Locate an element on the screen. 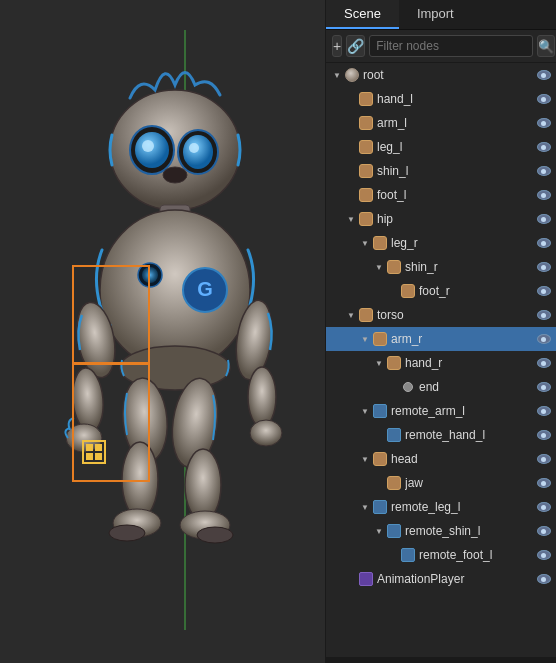 The height and width of the screenshot is (663, 556). tree-node-hand_r: ▼hand_r is located at coordinates (441, 363).